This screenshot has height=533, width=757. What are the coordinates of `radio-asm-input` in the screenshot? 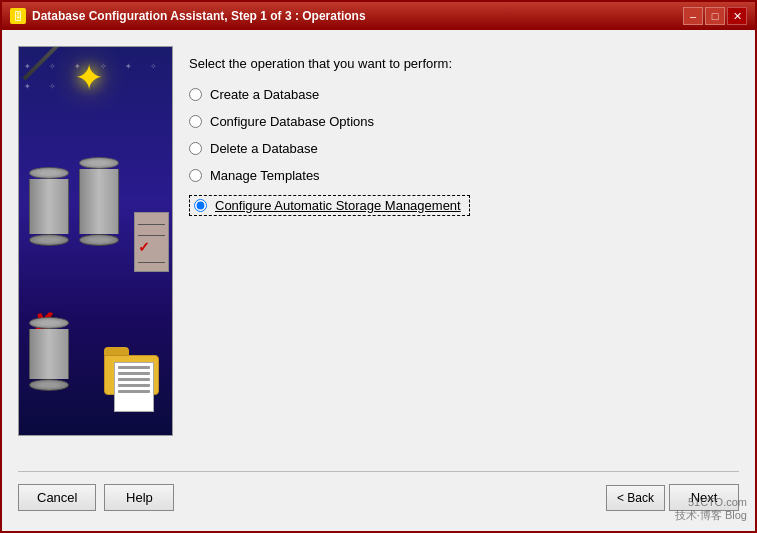 It's located at (200, 206).